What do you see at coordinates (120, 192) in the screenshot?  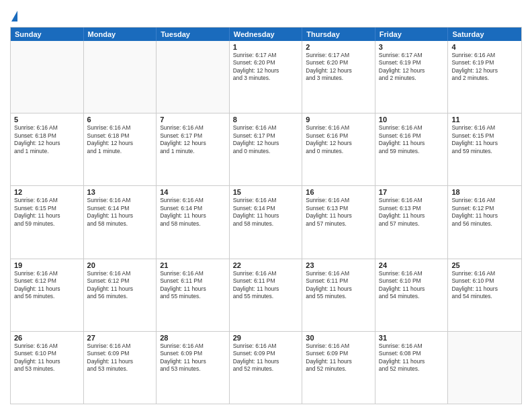 I see `day-number: 13` at bounding box center [120, 192].